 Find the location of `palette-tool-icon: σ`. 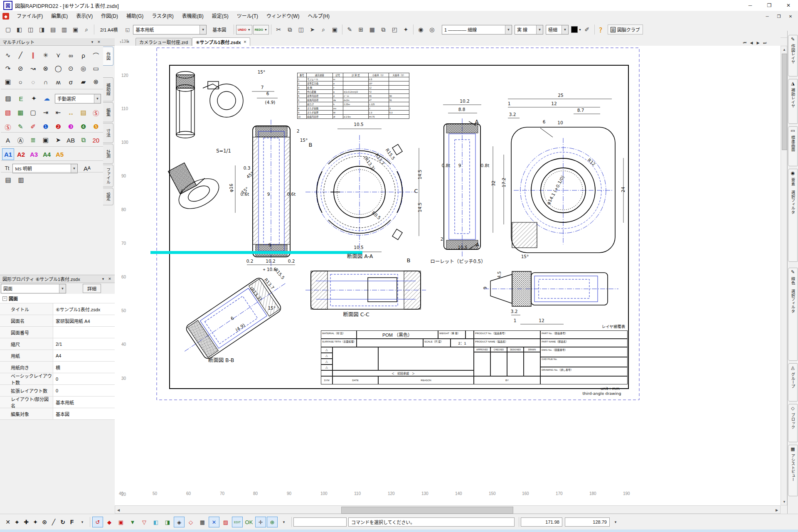

palette-tool-icon: σ is located at coordinates (71, 82).